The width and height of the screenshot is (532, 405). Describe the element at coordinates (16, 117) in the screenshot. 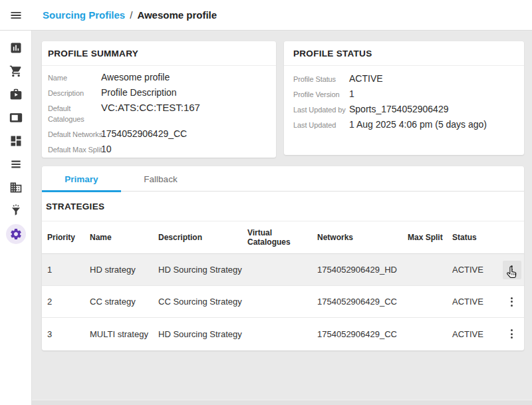

I see `sidebar-item-panel` at that location.